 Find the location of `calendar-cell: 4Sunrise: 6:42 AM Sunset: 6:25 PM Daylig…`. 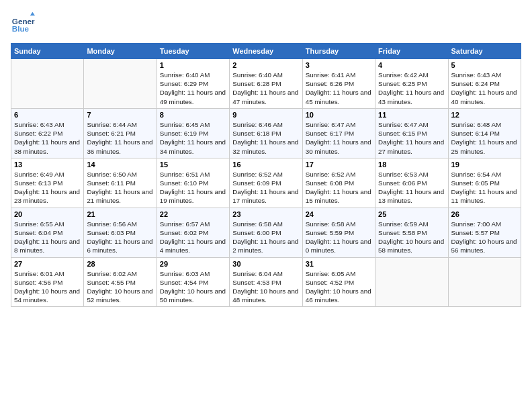

calendar-cell: 4Sunrise: 6:42 AM Sunset: 6:25 PM Daylig… is located at coordinates (412, 84).